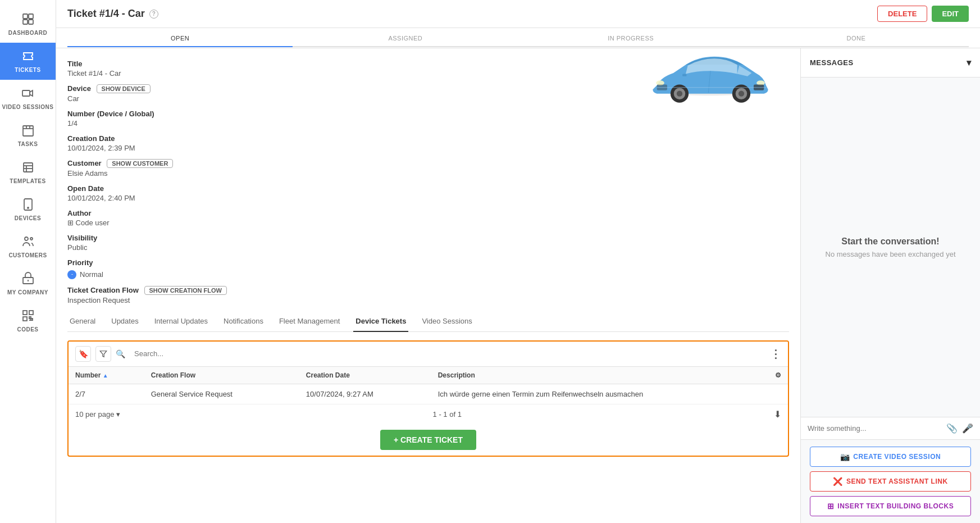  What do you see at coordinates (365, 375) in the screenshot?
I see `col-creation-date: Creation Date` at bounding box center [365, 375].